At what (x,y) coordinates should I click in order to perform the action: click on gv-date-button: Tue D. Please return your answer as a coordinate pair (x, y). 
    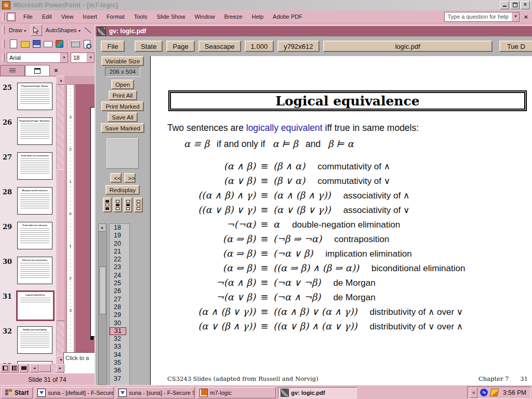
    Looking at the image, I should click on (515, 46).